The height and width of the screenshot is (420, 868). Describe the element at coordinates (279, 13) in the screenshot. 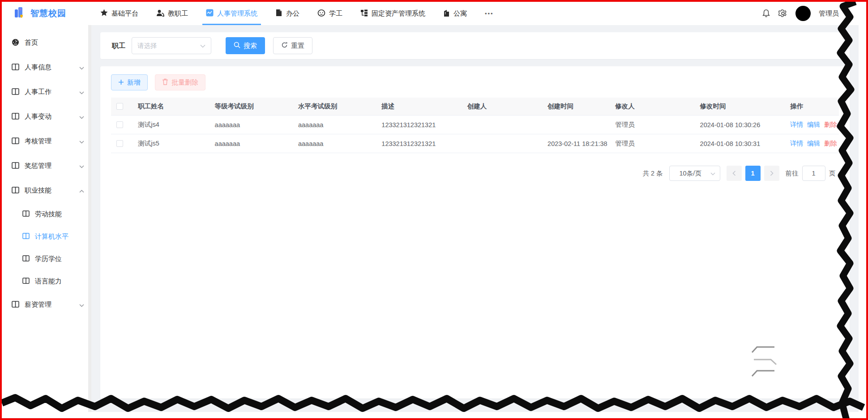

I see `document-icon` at that location.